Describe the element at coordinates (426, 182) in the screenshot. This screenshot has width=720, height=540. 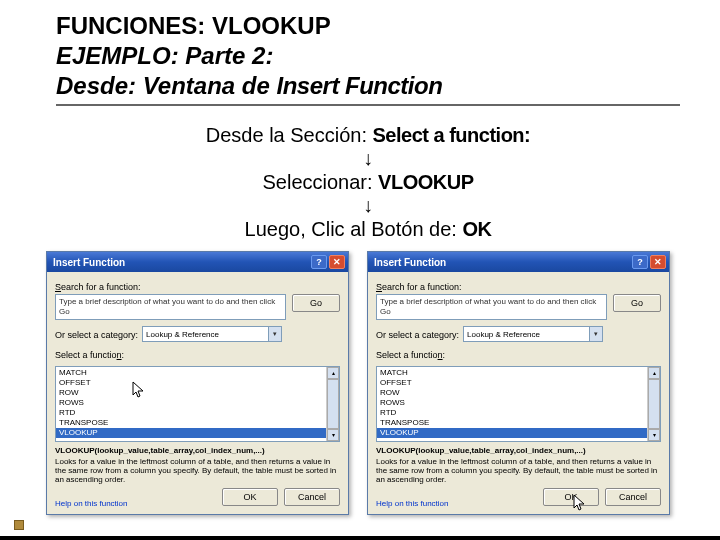
I see `step2-bold: VLOOKUP` at that location.